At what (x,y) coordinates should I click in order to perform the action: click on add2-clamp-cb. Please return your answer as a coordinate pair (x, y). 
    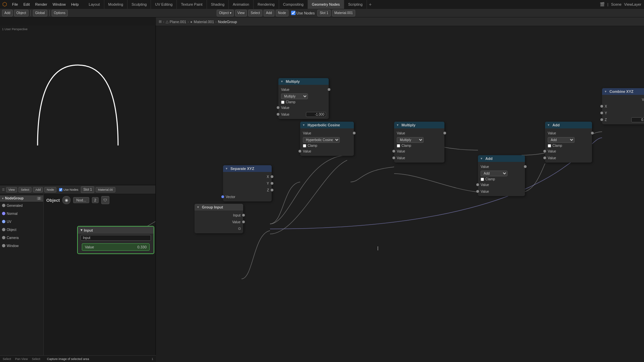
    Looking at the image, I should click on (549, 146).